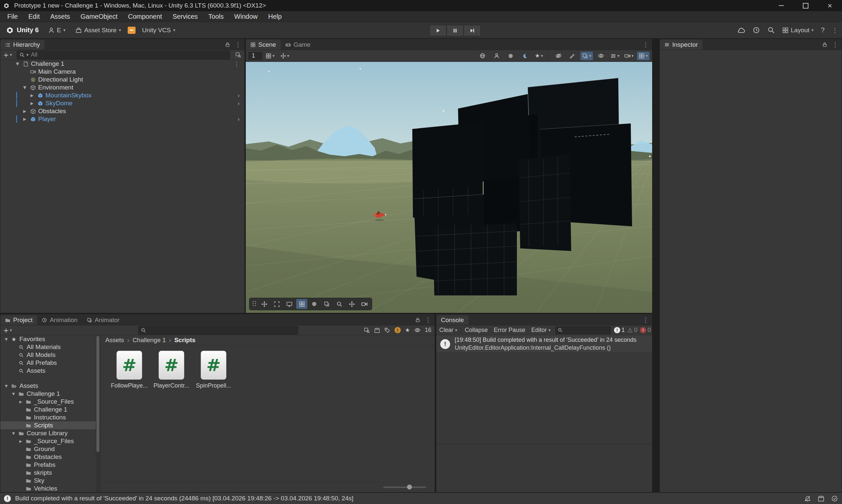 This screenshot has width=842, height=504. I want to click on favorite-assets: Assets, so click(50, 371).